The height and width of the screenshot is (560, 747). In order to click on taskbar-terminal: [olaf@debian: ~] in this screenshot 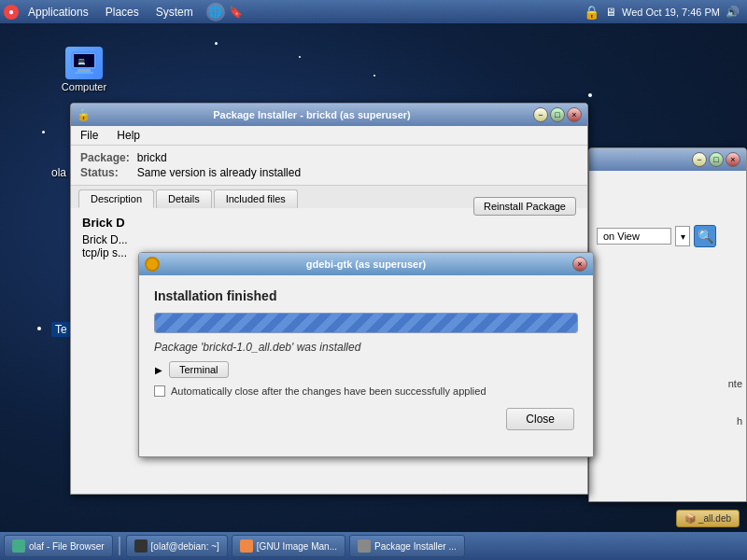, I will do `click(177, 546)`.